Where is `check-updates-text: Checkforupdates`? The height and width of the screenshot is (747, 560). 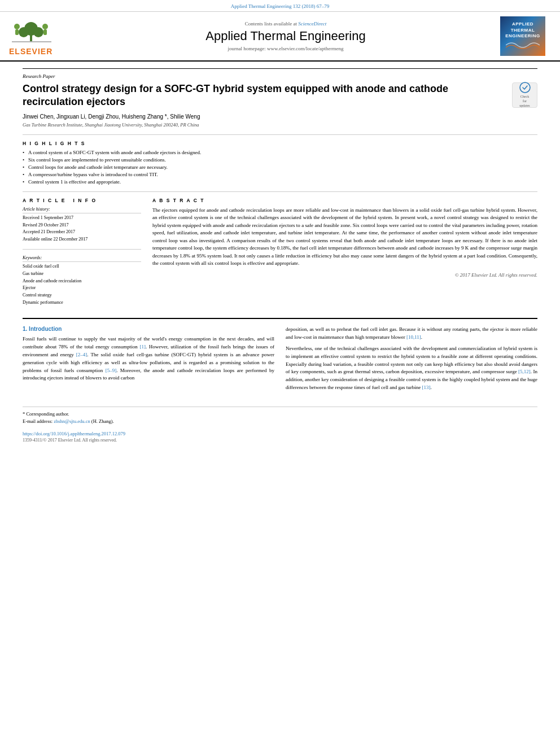
check-updates-text: Checkforupdates is located at coordinates (525, 95).